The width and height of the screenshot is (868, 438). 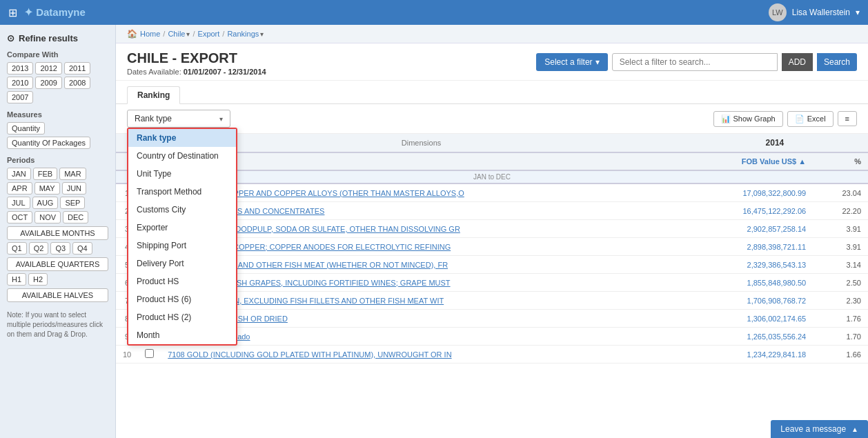 I want to click on month-jan-btn: JAN, so click(x=19, y=174).